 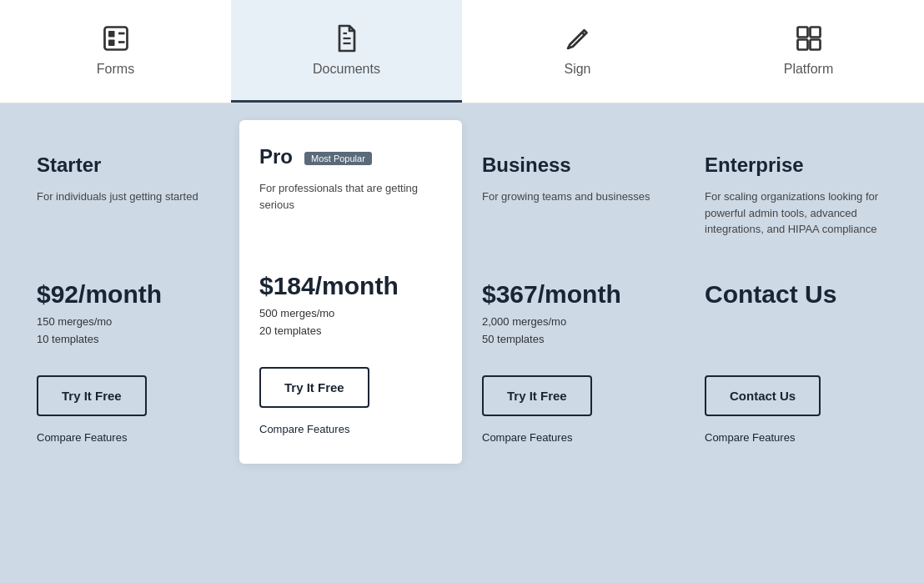 What do you see at coordinates (796, 222) in the screenshot?
I see `plan-enterprise-description: For scaling organizations looking for po…` at bounding box center [796, 222].